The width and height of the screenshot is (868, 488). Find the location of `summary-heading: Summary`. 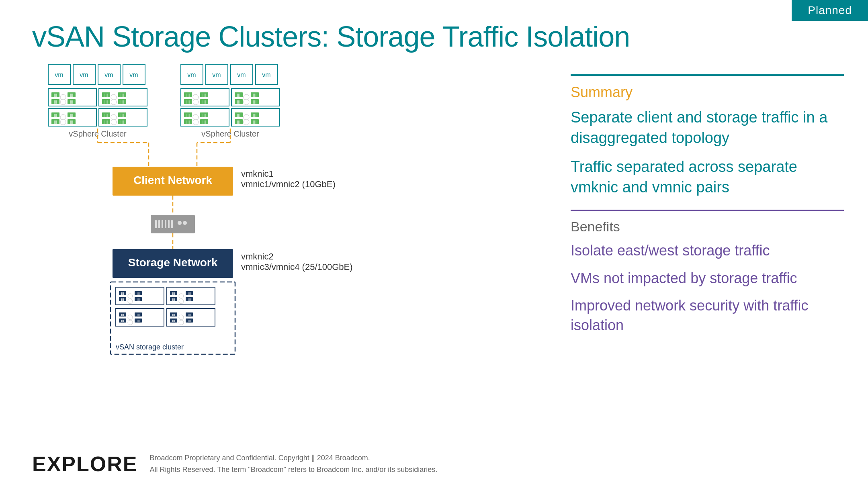

summary-heading: Summary is located at coordinates (707, 92).